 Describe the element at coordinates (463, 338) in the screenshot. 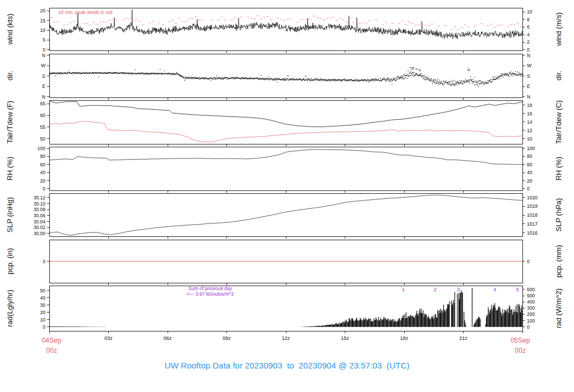

I see `xtick-label: 21z` at that location.